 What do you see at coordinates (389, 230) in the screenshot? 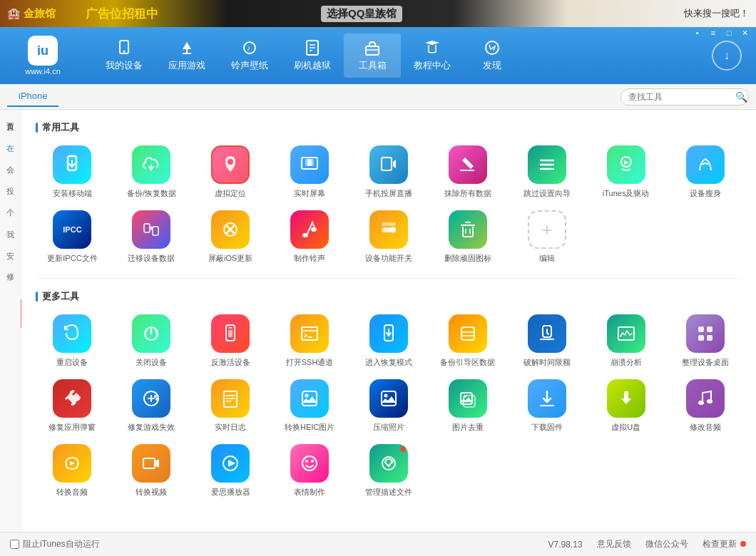
I see `feature-switch-icon` at bounding box center [389, 230].